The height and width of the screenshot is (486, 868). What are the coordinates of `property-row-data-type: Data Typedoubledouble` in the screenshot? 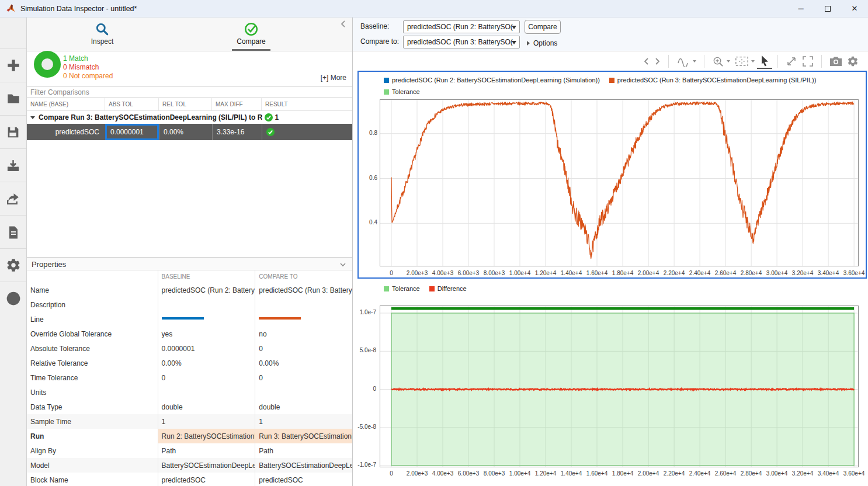 It's located at (189, 407).